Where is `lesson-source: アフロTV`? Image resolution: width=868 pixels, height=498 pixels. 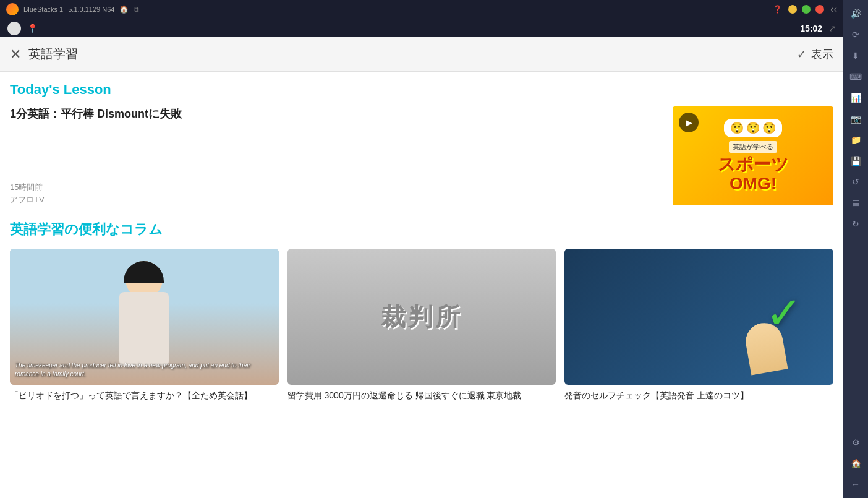 lesson-source: アフロTV is located at coordinates (336, 200).